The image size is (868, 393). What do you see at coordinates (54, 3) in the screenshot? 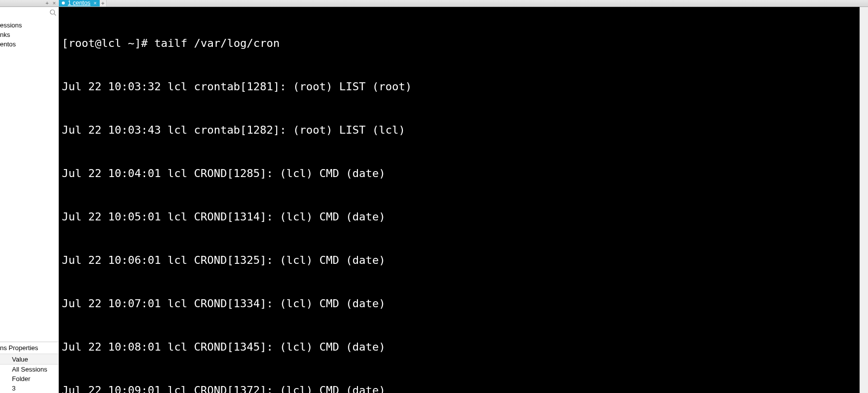
I see `close-icon: ×` at bounding box center [54, 3].